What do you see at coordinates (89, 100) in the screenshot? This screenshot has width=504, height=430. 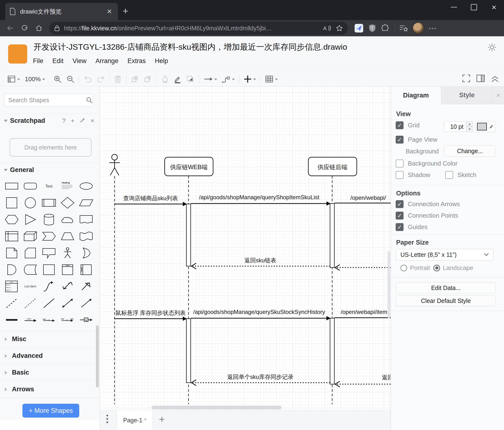 I see `search-icon` at bounding box center [89, 100].